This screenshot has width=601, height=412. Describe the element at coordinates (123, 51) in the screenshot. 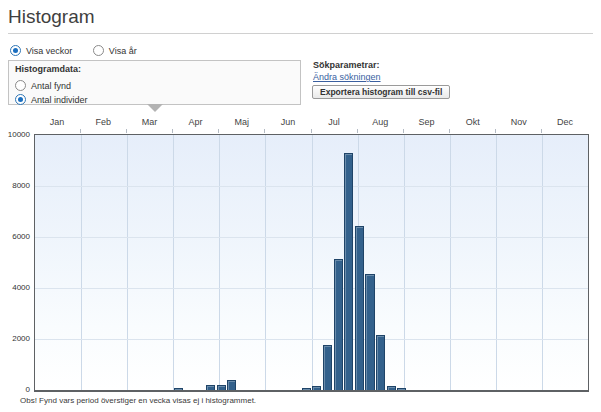

I see `radio-label-visa-ar: Visa år` at that location.